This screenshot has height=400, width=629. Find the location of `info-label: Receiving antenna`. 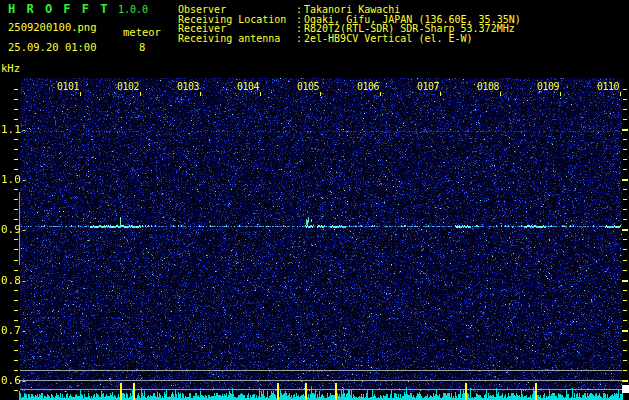

info-label: Receiving antenna is located at coordinates (237, 39).